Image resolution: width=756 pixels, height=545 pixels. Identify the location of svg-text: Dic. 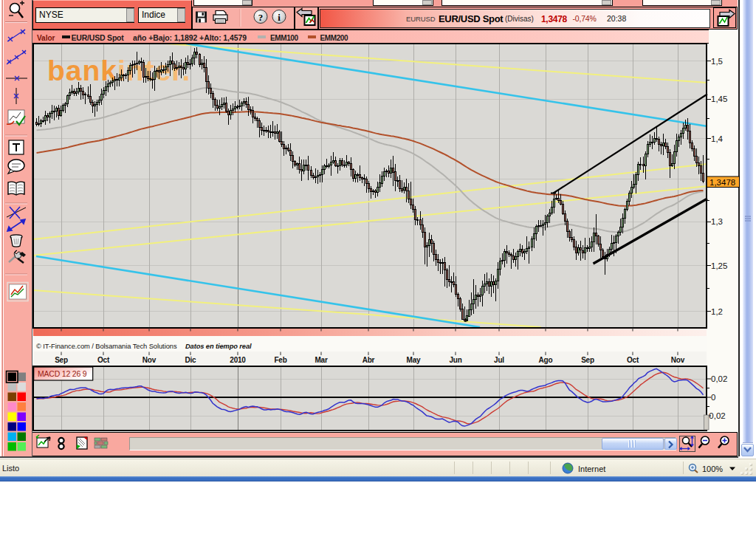
(191, 360).